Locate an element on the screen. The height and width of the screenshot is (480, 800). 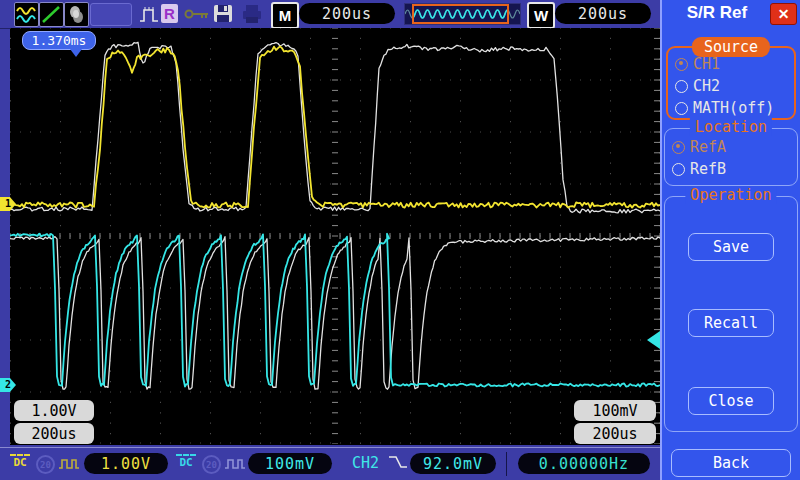
delay-marker-icon is located at coordinates (76, 53).